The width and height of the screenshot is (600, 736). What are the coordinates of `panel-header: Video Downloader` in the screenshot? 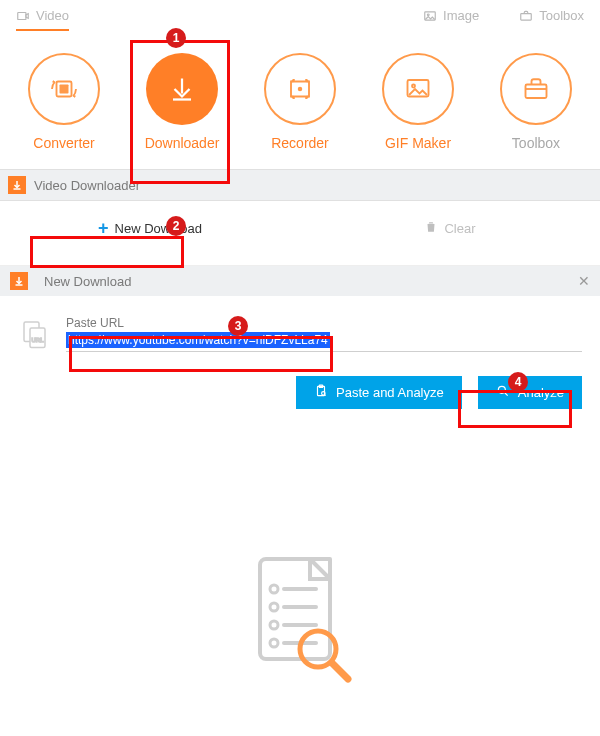 It's located at (300, 185).